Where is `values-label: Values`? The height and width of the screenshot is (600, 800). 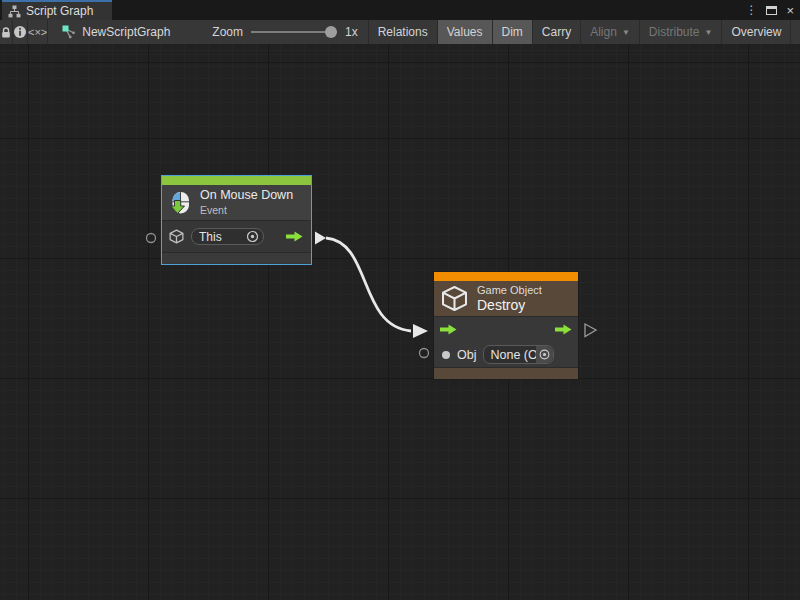
values-label: Values is located at coordinates (465, 32).